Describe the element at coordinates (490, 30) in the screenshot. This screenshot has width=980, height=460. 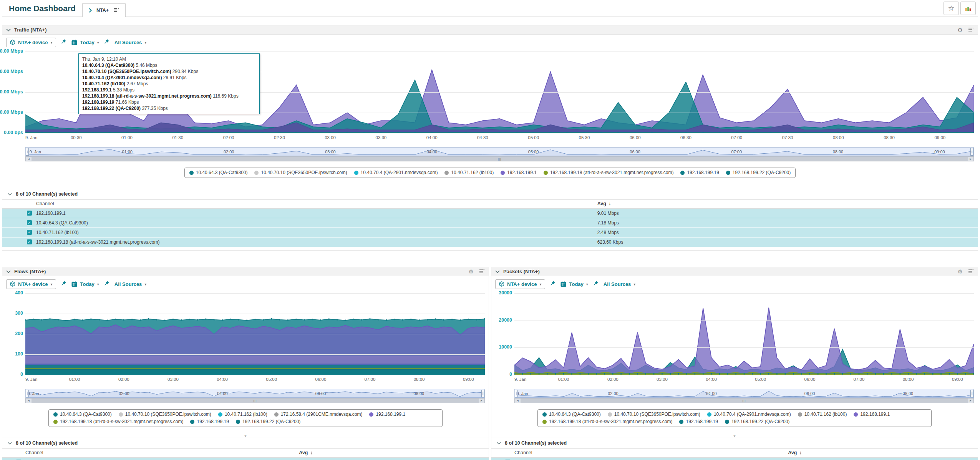
I see `traffic-panel-header: Traffic (NTA+) ⚙` at that location.